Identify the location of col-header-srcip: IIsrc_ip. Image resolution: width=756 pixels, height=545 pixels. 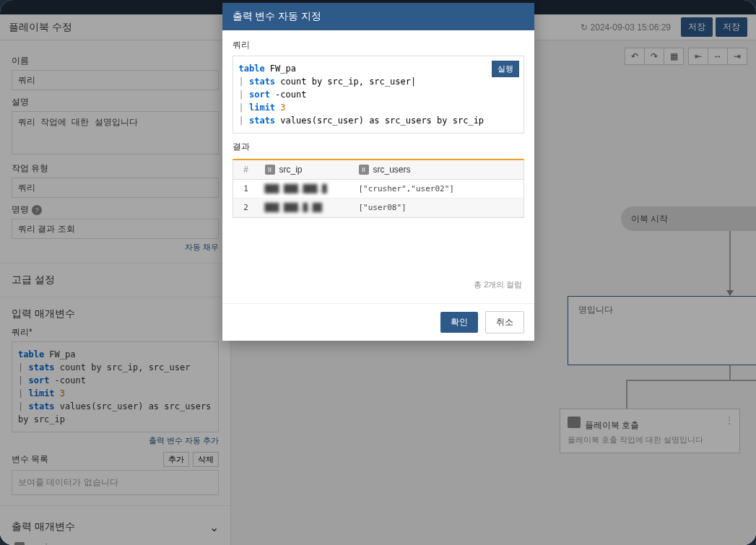
(306, 170).